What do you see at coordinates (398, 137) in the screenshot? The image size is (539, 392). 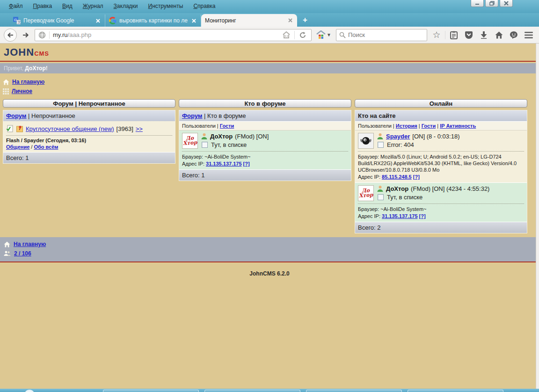 I see `user-name-link: Spayder` at bounding box center [398, 137].